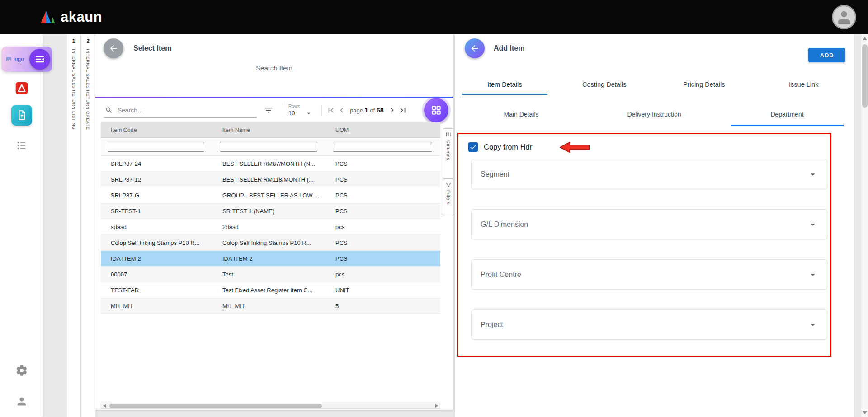  I want to click on scroll-down-arrow-icon, so click(865, 413).